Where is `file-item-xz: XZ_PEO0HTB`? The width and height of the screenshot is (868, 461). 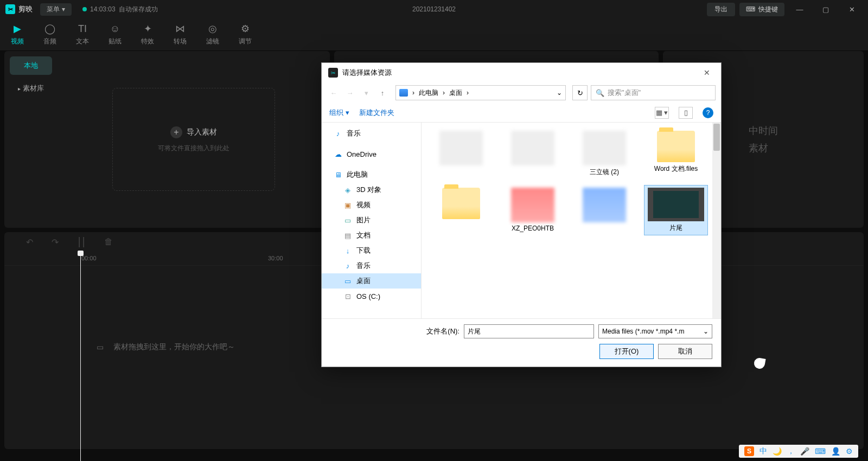
file-item-xz: XZ_PEO0HTB is located at coordinates (533, 210).